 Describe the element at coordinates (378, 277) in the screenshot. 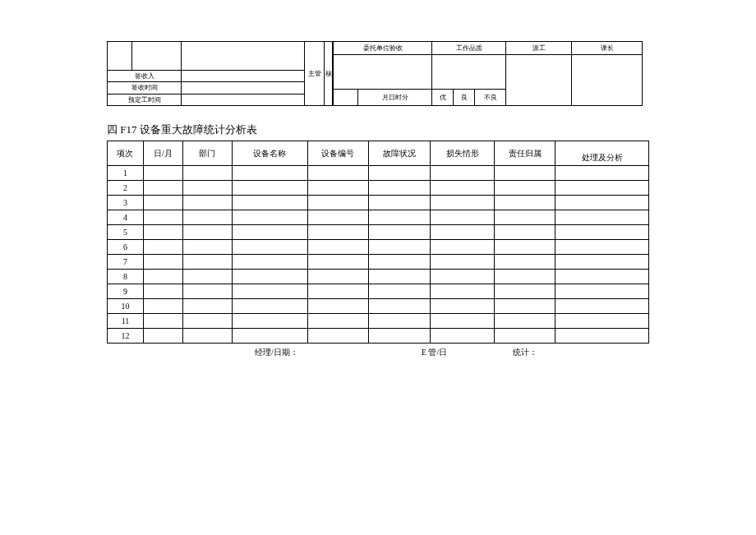

I see `table-row: 8` at that location.